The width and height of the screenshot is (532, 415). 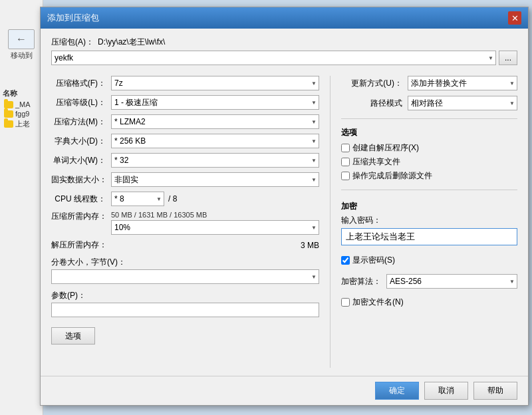 I want to click on params-input, so click(x=185, y=310).